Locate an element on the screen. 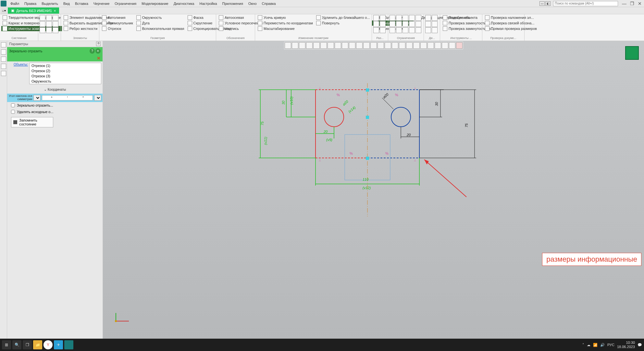 Image resolution: width=644 pixels, height=351 pixels. rb-aux-line: Вспомогательная прямая is located at coordinates (160, 29).